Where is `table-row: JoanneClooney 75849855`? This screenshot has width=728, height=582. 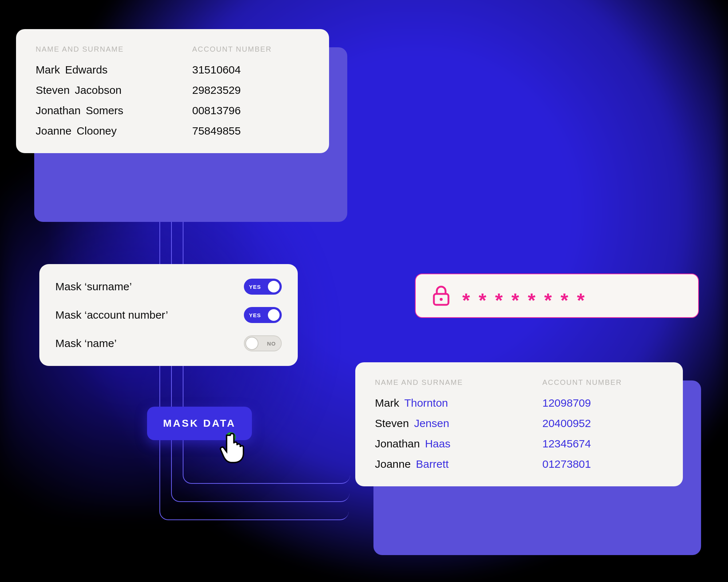 table-row: JoanneClooney 75849855 is located at coordinates (173, 131).